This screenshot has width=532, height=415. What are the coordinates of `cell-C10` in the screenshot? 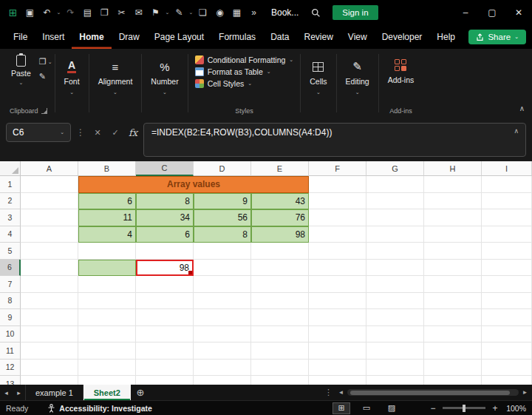 It's located at (165, 334).